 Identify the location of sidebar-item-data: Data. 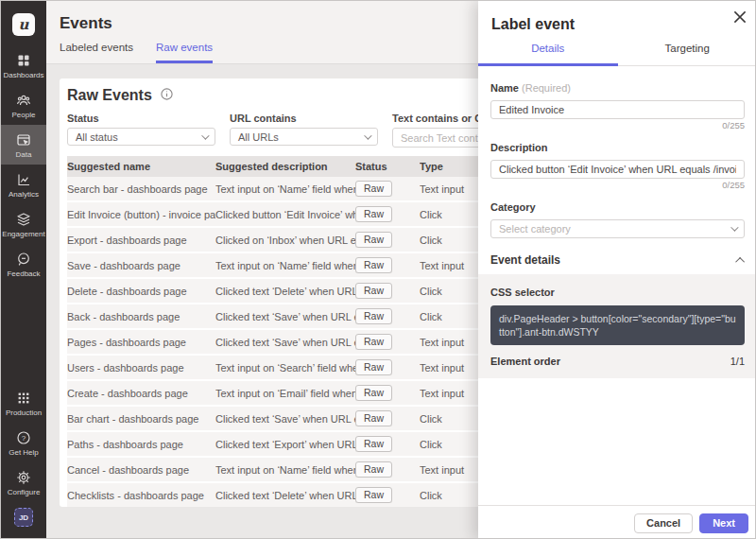
(24, 145).